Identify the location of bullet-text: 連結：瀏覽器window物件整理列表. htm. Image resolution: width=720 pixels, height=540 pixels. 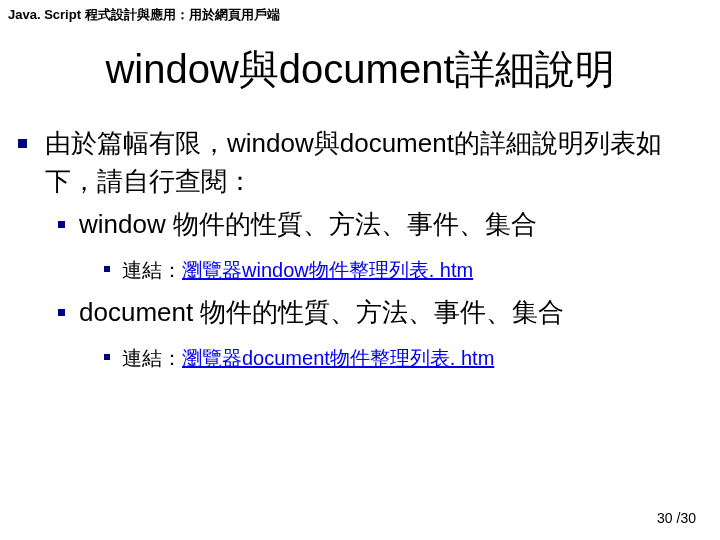
(412, 270).